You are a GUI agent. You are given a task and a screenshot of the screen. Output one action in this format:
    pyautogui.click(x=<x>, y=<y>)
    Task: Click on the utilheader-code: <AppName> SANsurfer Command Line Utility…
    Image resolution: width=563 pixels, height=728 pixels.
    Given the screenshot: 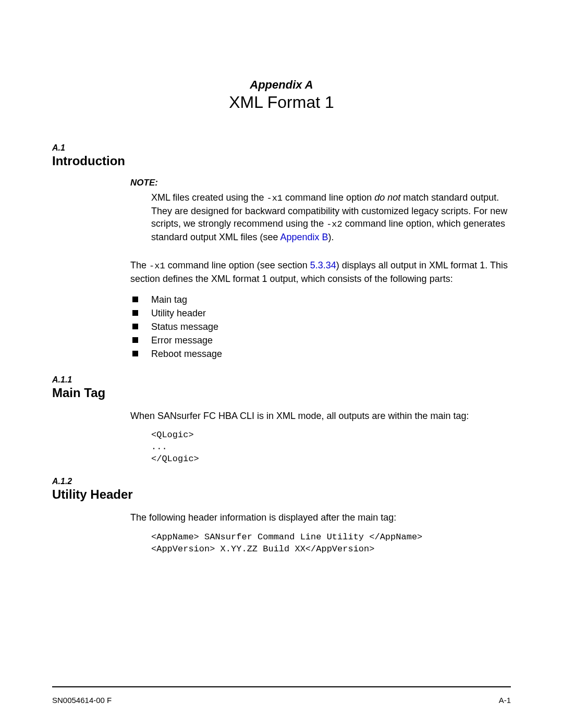 What is the action you would take?
    pyautogui.click(x=331, y=544)
    